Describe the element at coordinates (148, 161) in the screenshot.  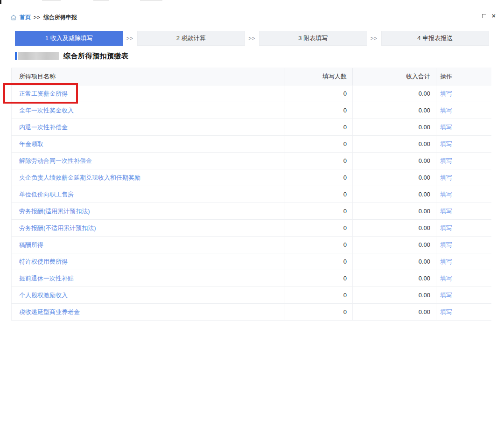
I see `income-item-cell: 解除劳动合同一次性补偿金` at that location.